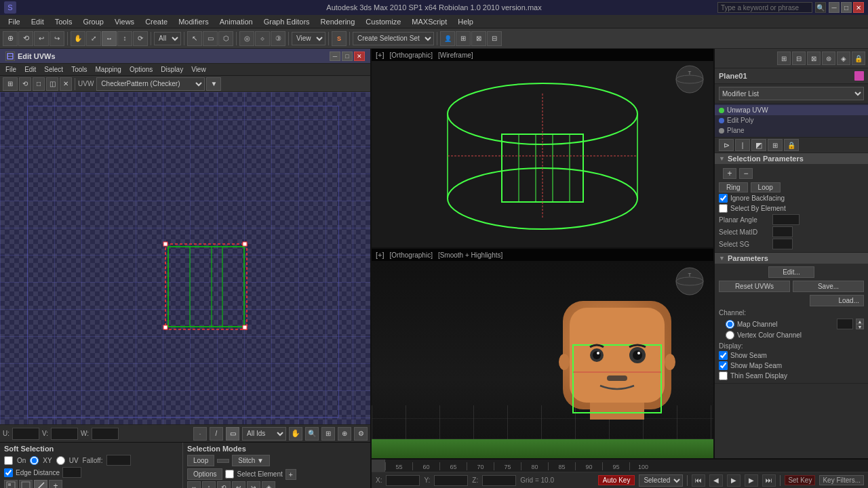 Image resolution: width=868 pixels, height=488 pixels. I want to click on reset-uvws-btn: Reset UVWs, so click(754, 286).